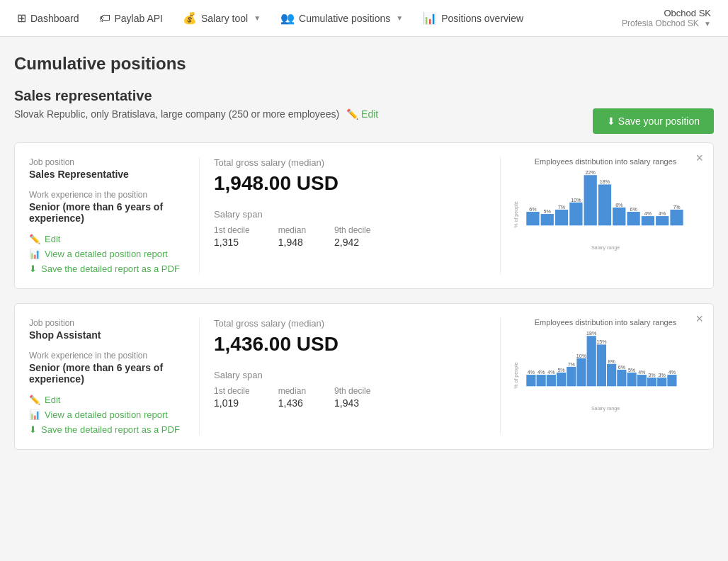  What do you see at coordinates (353, 397) in the screenshot?
I see `decile9-col-2: 9th decile 1,943` at bounding box center [353, 397].